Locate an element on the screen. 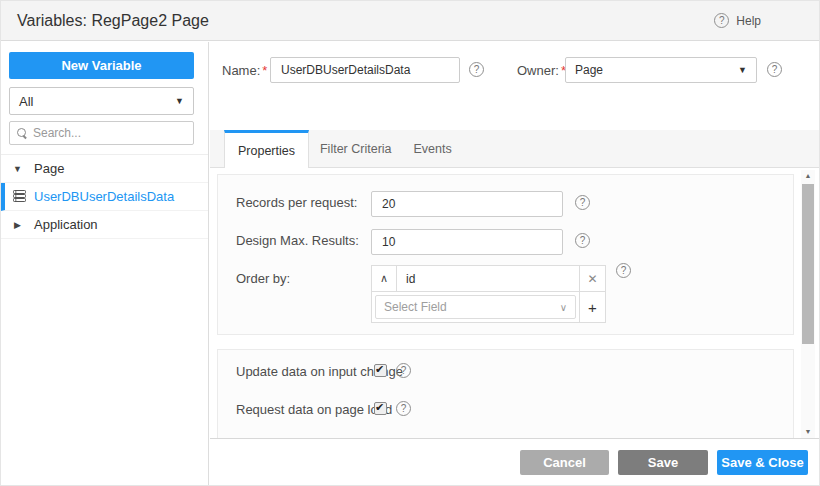 The width and height of the screenshot is (820, 486). required-asterisk: * is located at coordinates (264, 70).